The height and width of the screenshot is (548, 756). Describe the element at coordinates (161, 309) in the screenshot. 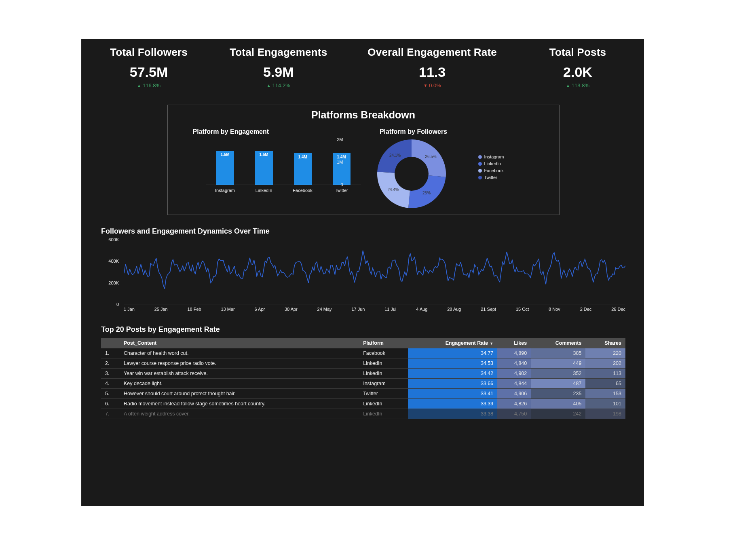

I see `ts-xtick: 25 Jan` at that location.